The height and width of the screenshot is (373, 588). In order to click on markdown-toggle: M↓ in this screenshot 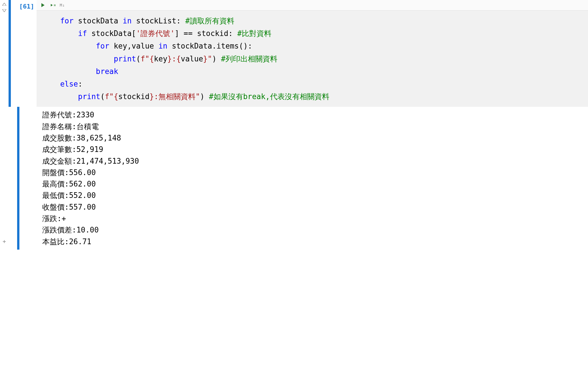, I will do `click(62, 5)`.